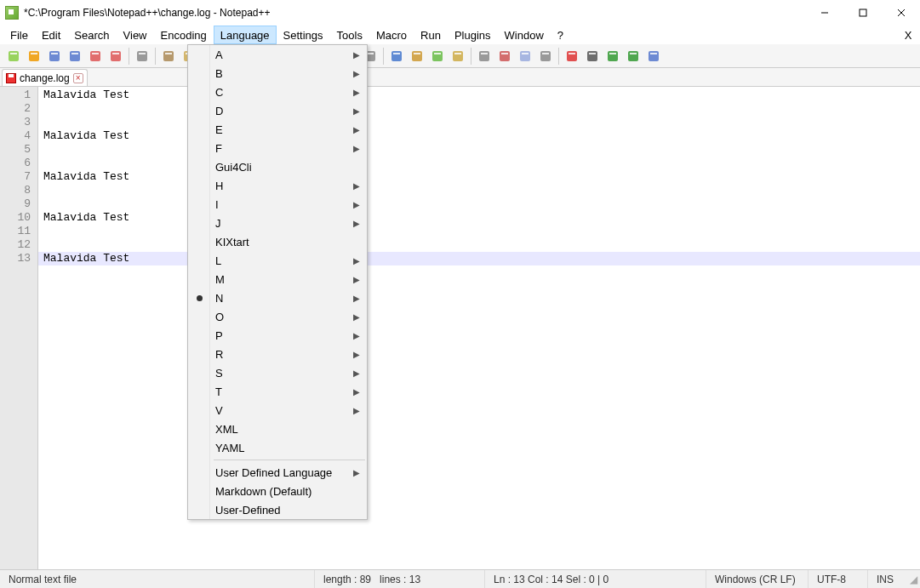 This screenshot has width=920, height=588. Describe the element at coordinates (51, 35) in the screenshot. I see `menu-edit: Edit` at that location.